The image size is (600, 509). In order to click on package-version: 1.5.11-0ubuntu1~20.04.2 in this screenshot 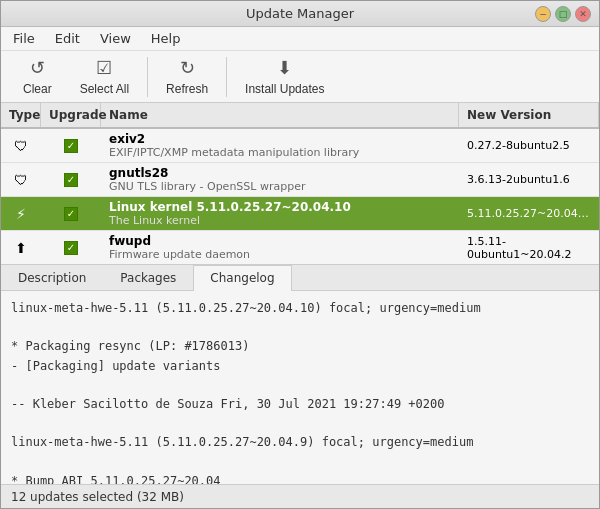, I will do `click(529, 248)`.